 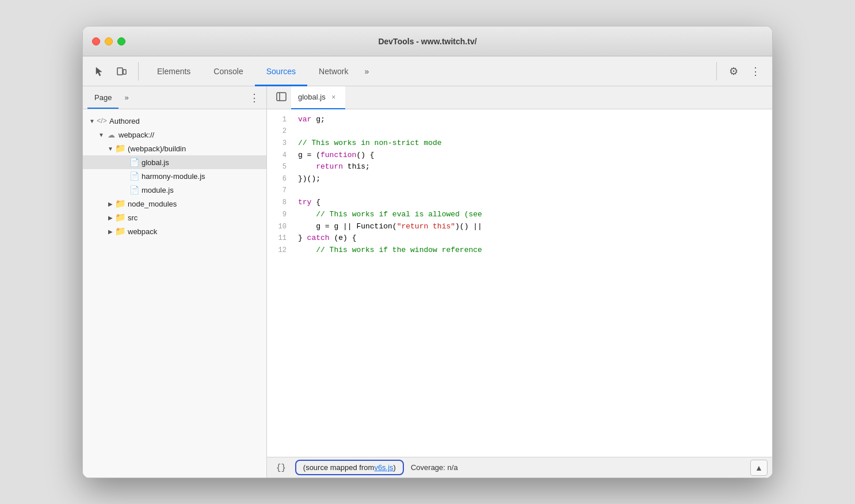 I want to click on line-number: 4, so click(x=281, y=155).